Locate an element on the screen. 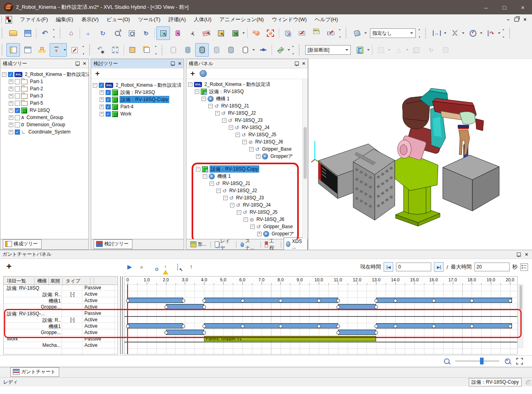  zoom-slider-thumb is located at coordinates (482, 361).